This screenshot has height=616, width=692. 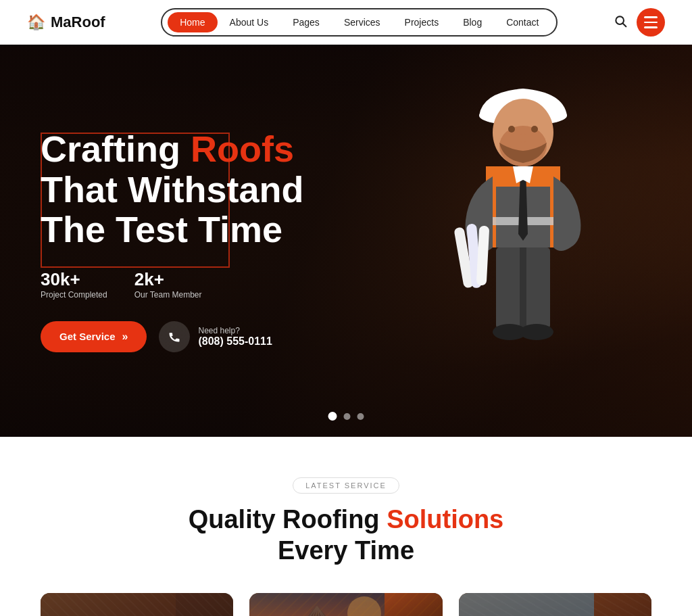 I want to click on stat-team-label: Our Team Member, so click(x=168, y=295).